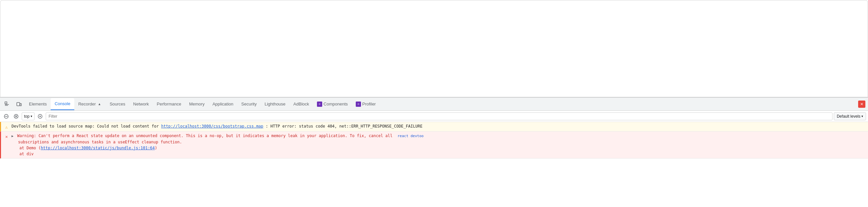 The image size is (868, 207). Describe the element at coordinates (438, 148) in the screenshot. I see `stack-trace-line-1: at Demo (http://localhost:3000/static/js…` at that location.